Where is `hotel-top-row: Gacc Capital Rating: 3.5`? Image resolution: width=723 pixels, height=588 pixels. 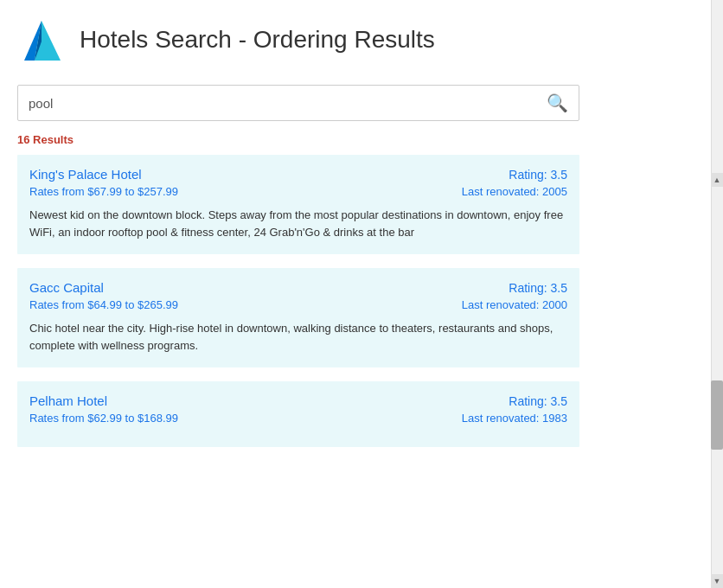 hotel-top-row: Gacc Capital Rating: 3.5 is located at coordinates (298, 287).